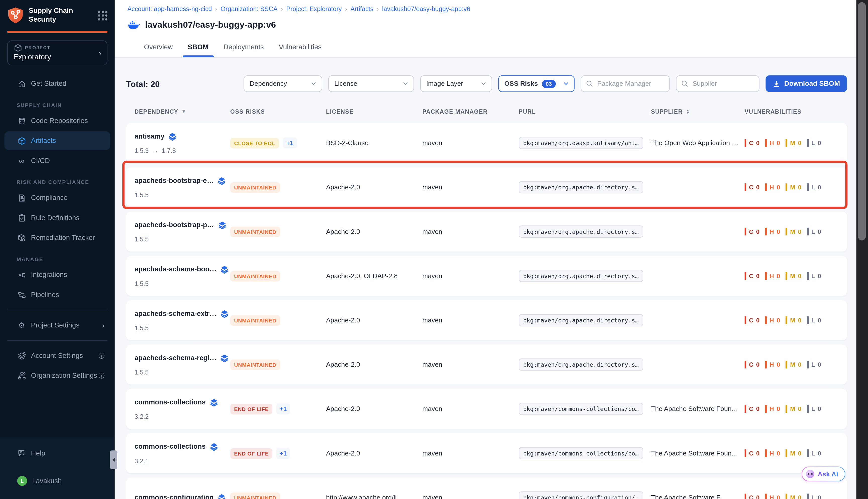 This screenshot has width=868, height=499. What do you see at coordinates (22, 453) in the screenshot?
I see `help-chat-icon` at bounding box center [22, 453].